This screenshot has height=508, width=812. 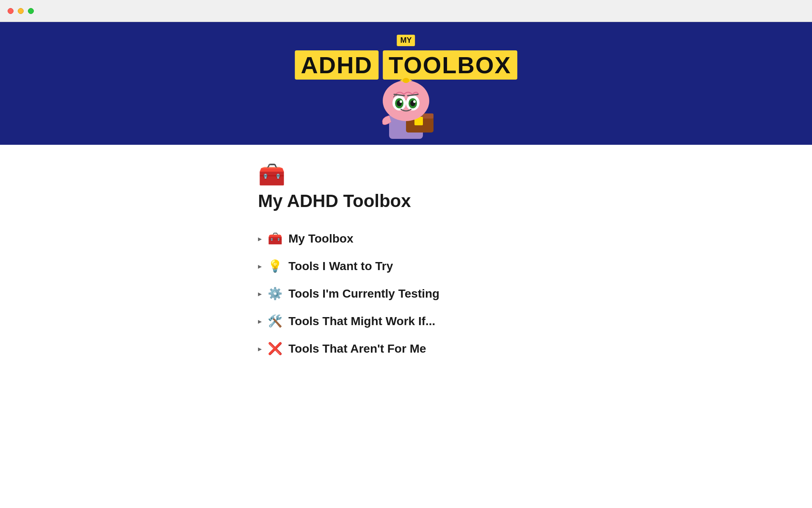 What do you see at coordinates (406, 266) in the screenshot?
I see `nav-item-tools-want-to-try: ▸💡Tools I Want to Try` at bounding box center [406, 266].